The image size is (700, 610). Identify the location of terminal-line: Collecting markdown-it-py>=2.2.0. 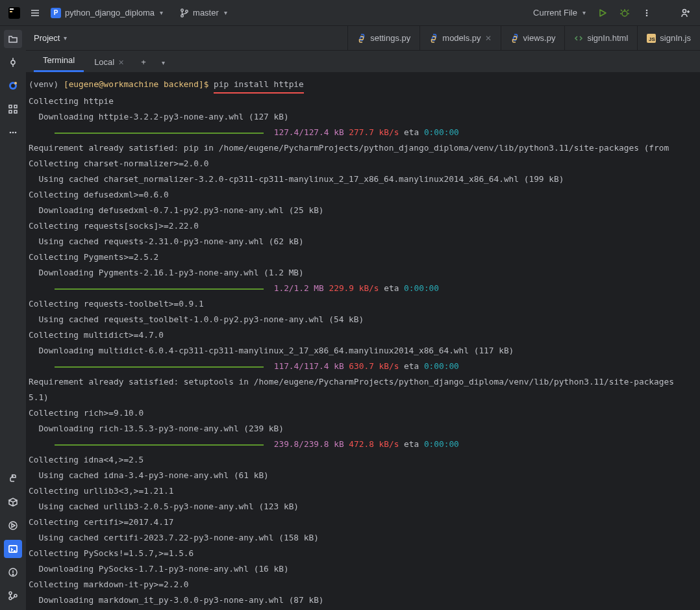
(363, 585).